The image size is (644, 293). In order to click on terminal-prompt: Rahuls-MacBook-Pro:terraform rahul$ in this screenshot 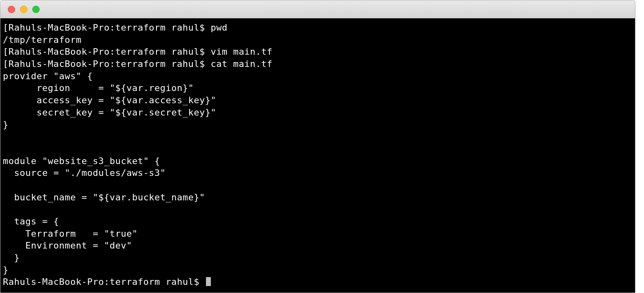, I will do `click(104, 282)`.